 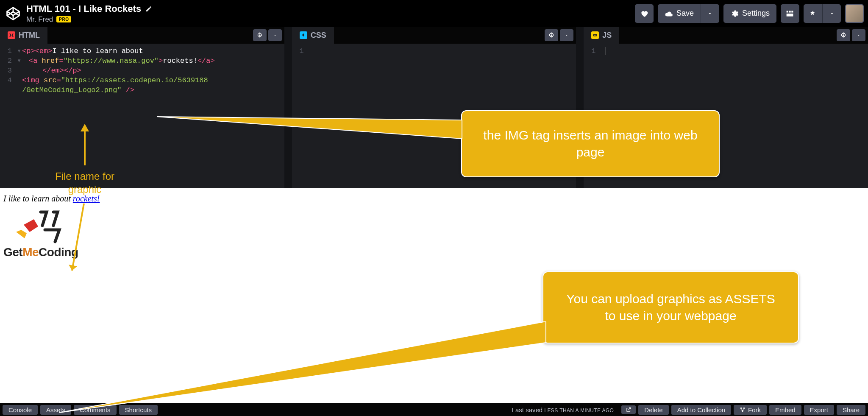 What do you see at coordinates (785, 410) in the screenshot?
I see `embed-button: Embed` at bounding box center [785, 410].